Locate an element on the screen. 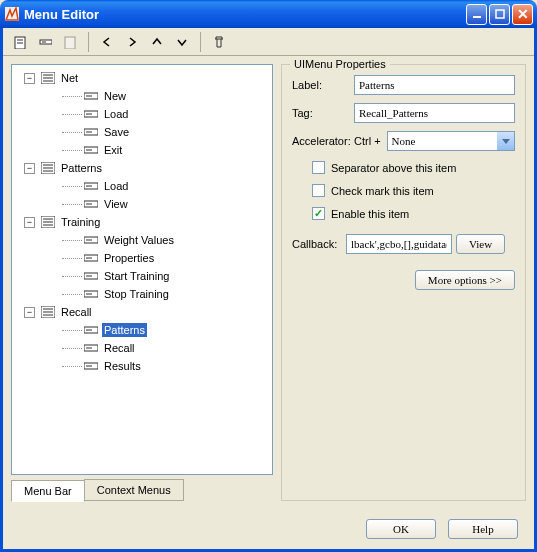  new-item-disabled-button is located at coordinates (70, 42).